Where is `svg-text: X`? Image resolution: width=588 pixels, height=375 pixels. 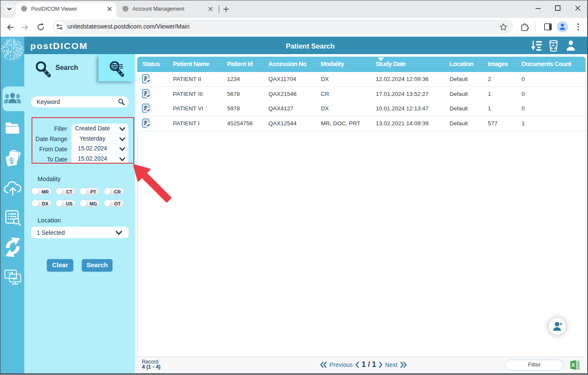
svg-text: X is located at coordinates (573, 365).